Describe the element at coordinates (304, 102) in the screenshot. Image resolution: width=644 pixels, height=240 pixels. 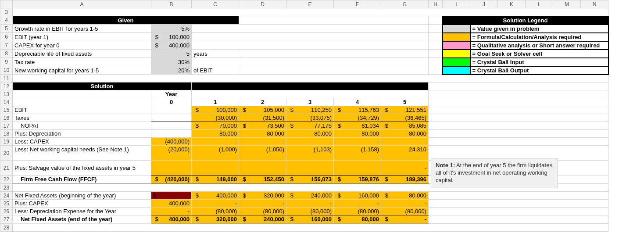
I see `row-14: 14 0 1 2 3 4 5` at that location.